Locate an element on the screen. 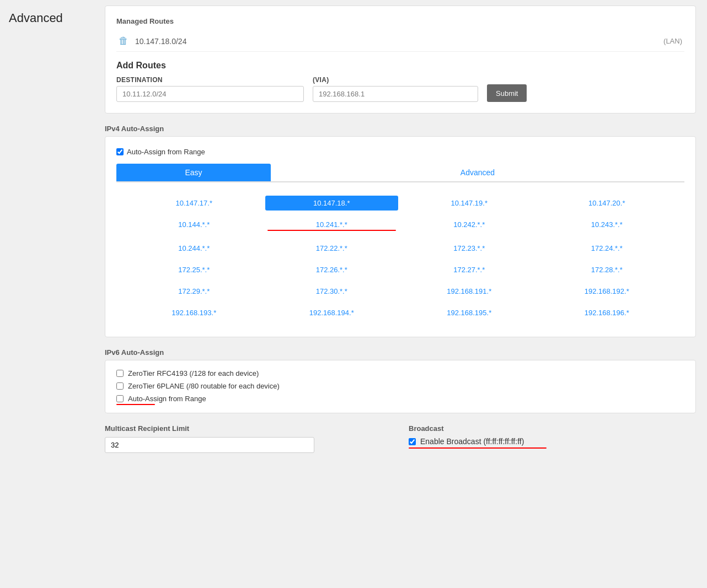 This screenshot has width=707, height=588. ip-range-item: 192.168.195.* is located at coordinates (469, 313).